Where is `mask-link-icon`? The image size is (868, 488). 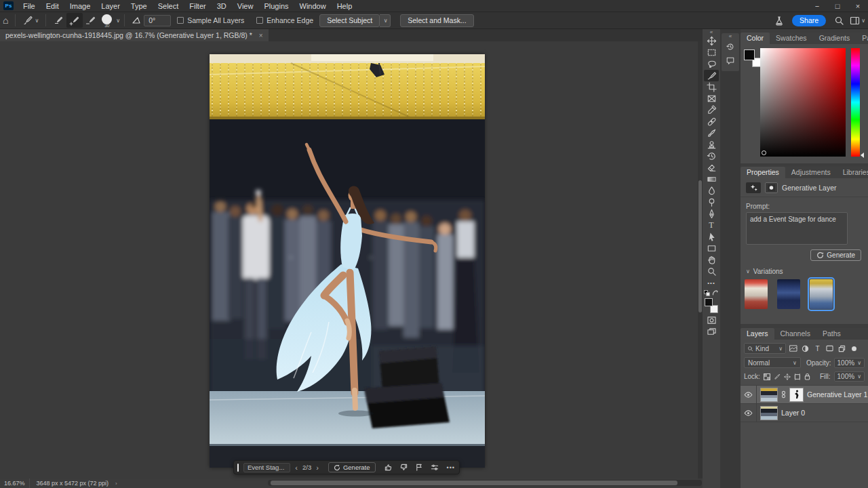
mask-link-icon is located at coordinates (784, 394).